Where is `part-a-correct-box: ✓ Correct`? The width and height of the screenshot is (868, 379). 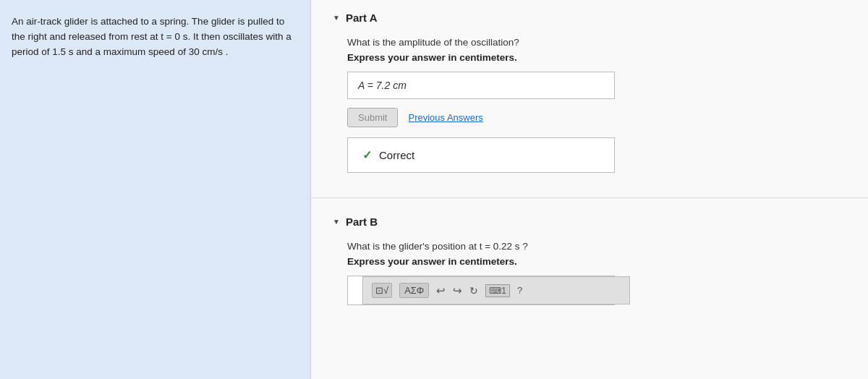
part-a-correct-box: ✓ Correct is located at coordinates (481, 155).